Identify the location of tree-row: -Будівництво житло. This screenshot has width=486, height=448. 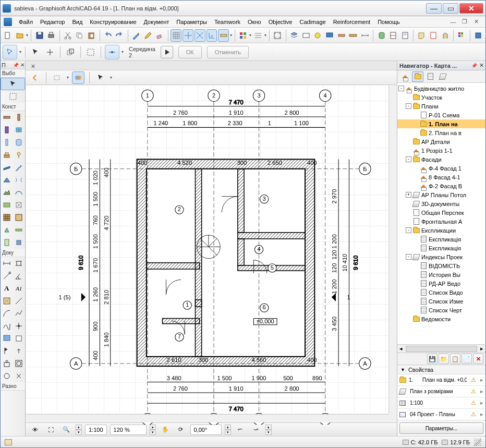
(441, 89).